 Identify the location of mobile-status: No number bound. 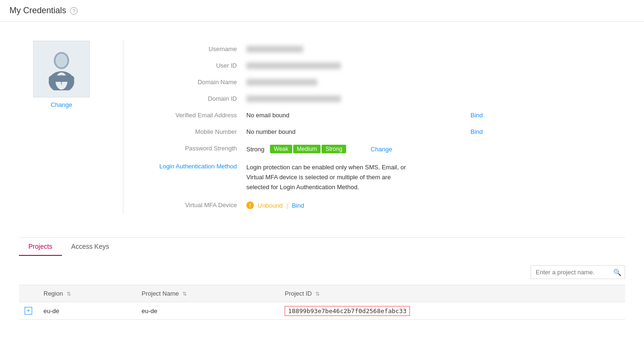
(271, 131).